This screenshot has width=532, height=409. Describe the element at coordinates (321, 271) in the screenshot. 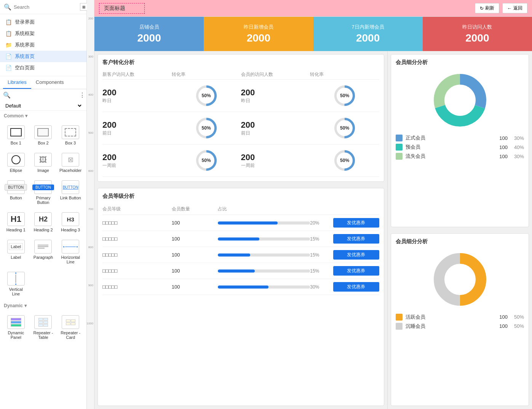

I see `pct-text: 15%` at that location.